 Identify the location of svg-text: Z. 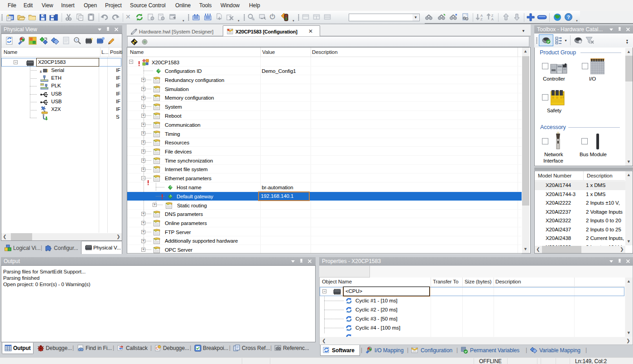
(482, 19).